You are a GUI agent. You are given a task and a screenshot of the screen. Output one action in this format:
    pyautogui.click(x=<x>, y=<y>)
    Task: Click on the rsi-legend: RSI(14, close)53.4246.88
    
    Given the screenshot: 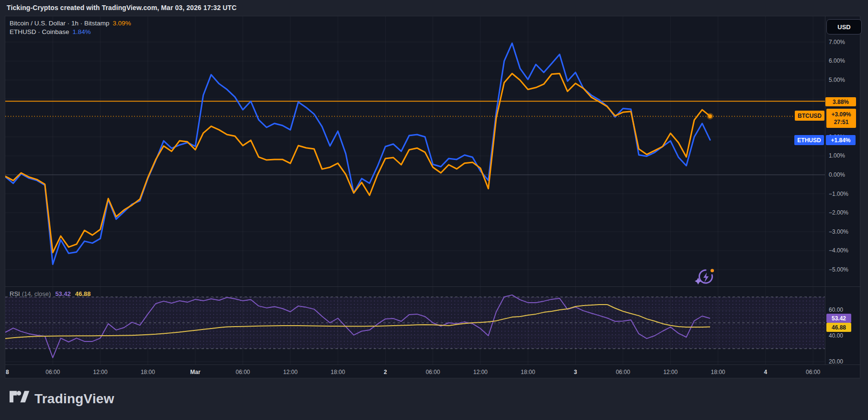 What is the action you would take?
    pyautogui.click(x=50, y=294)
    